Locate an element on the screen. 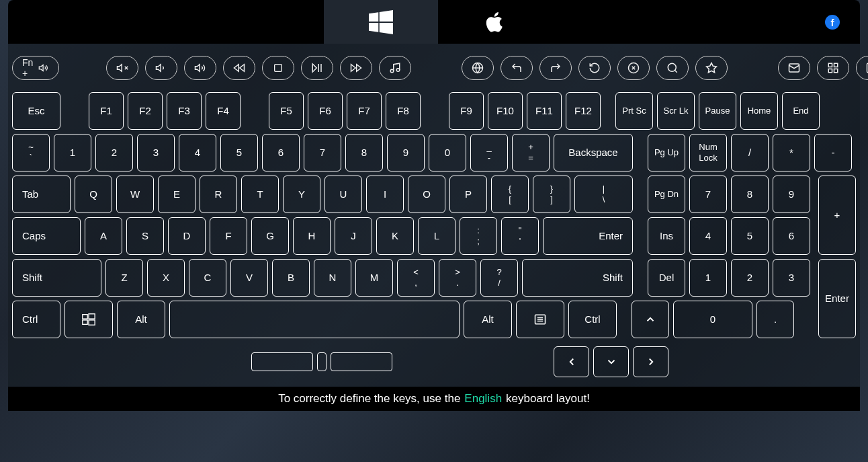  key-q: Q is located at coordinates (93, 194).